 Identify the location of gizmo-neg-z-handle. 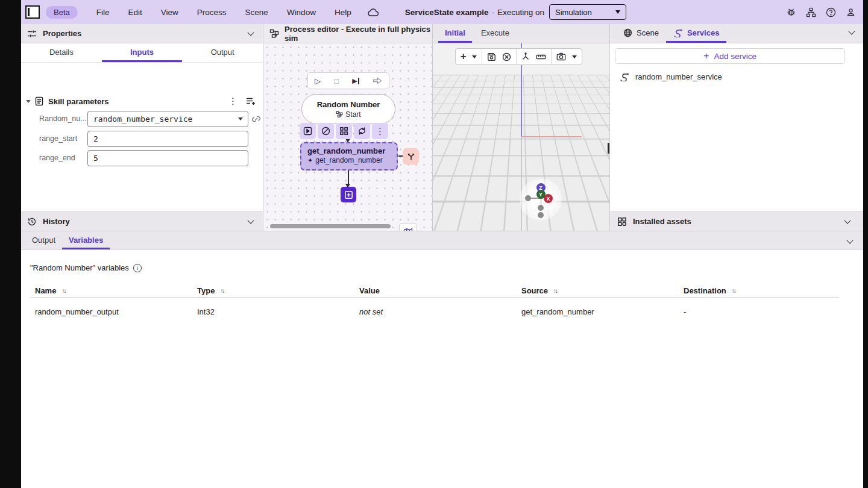
(541, 215).